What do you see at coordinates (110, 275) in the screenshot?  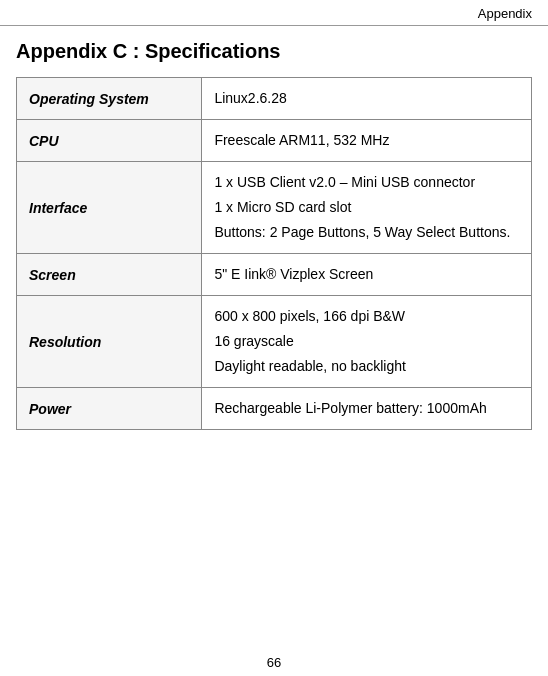 I see `spec-label: Screen` at bounding box center [110, 275].